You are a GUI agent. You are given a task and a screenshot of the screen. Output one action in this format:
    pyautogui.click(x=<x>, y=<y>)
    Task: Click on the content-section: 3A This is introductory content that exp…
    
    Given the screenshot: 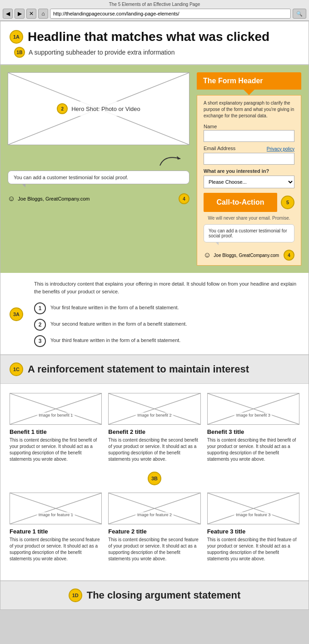 What is the action you would take?
    pyautogui.click(x=154, y=314)
    